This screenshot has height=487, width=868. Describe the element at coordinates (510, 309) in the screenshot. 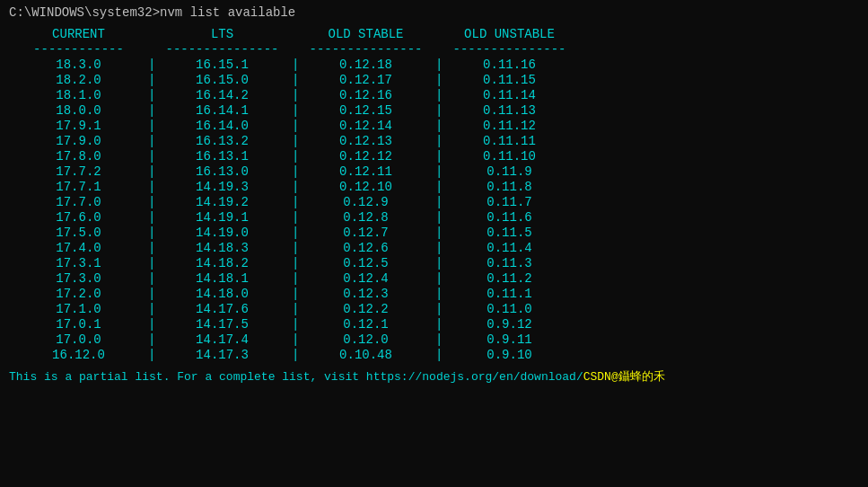

I see `table-cell: 0.11.0` at that location.